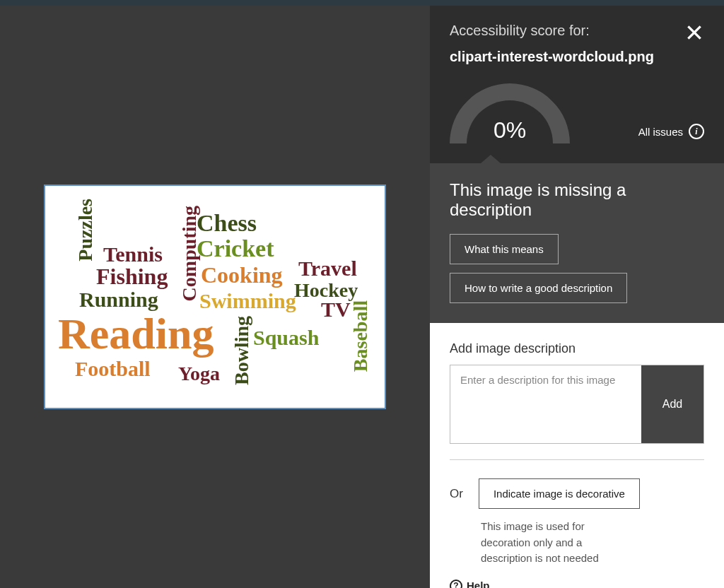  Describe the element at coordinates (286, 338) in the screenshot. I see `wordcloud-word: Squash` at that location.